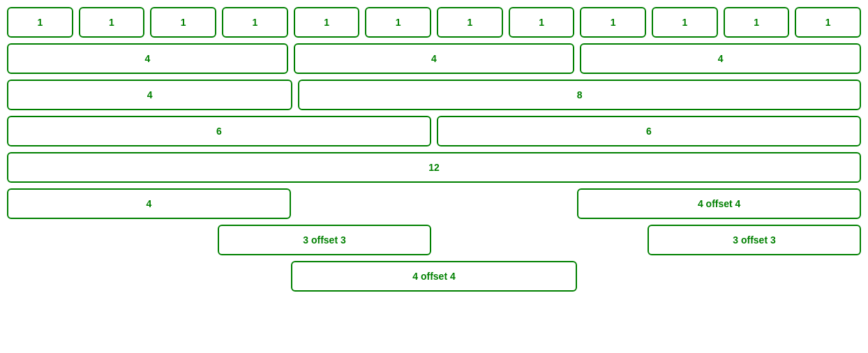 This screenshot has width=868, height=353. Describe the element at coordinates (183, 22) in the screenshot. I see `cell-1-3: 1` at that location.